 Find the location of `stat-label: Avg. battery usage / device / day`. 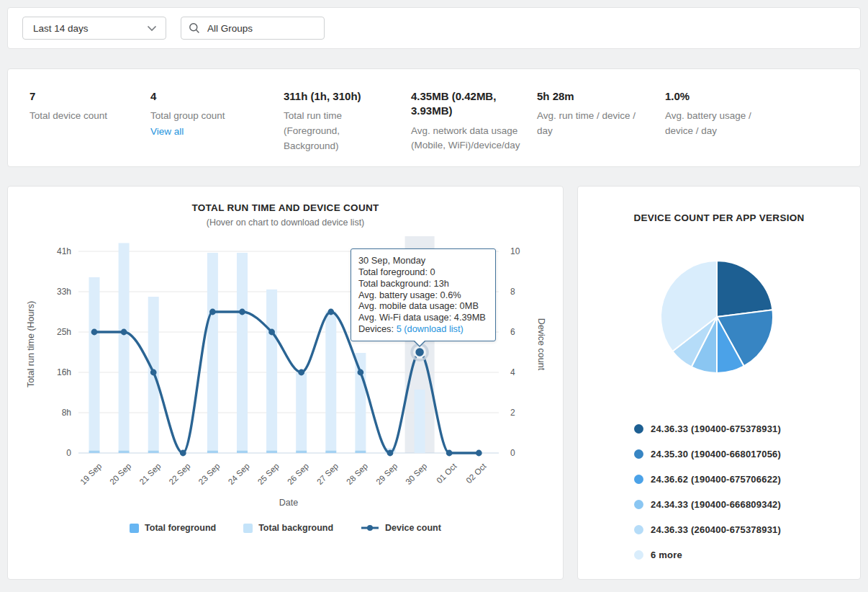

stat-label: Avg. battery usage / device / day is located at coordinates (720, 124).